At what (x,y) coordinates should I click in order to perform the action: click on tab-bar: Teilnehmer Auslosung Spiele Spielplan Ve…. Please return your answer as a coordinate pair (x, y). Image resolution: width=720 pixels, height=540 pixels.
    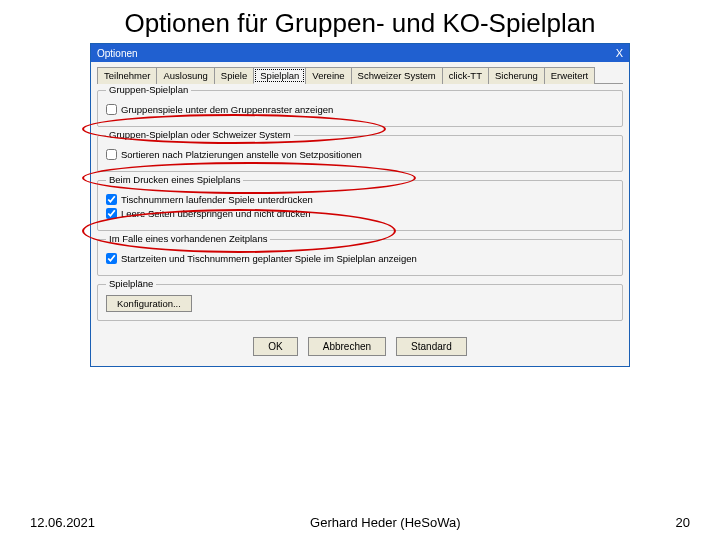
    Looking at the image, I should click on (360, 75).